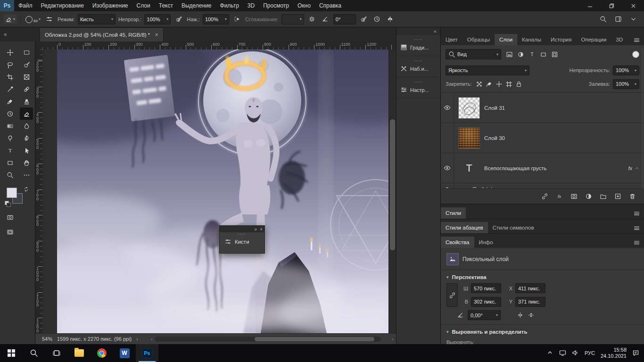 The image size is (644, 362). Describe the element at coordinates (643, 119) in the screenshot. I see `dock-scrollbar-thumb` at that location.